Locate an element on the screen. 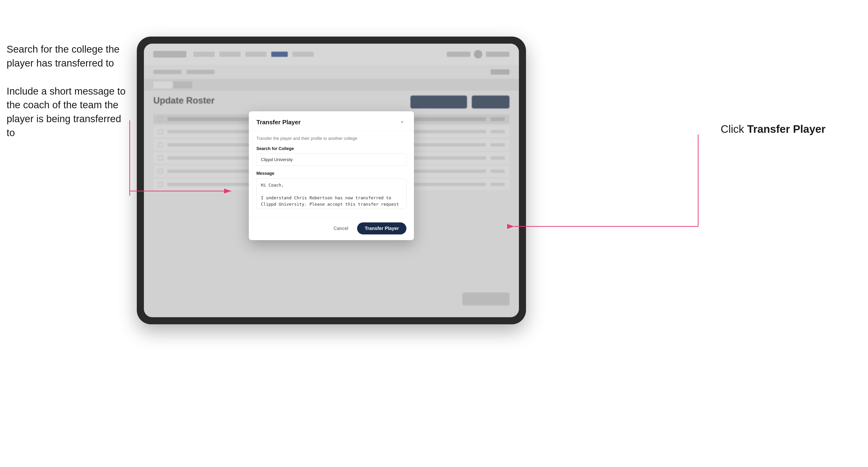  message-textarea: Hi Coach, I understand Chris Robertson h… is located at coordinates (332, 193).